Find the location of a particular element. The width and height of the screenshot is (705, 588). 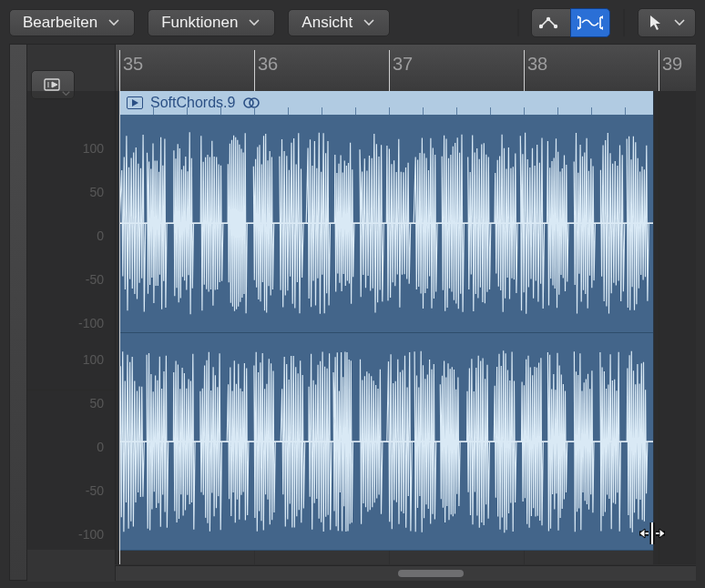

menu-edit: Bearbeiten is located at coordinates (72, 23).